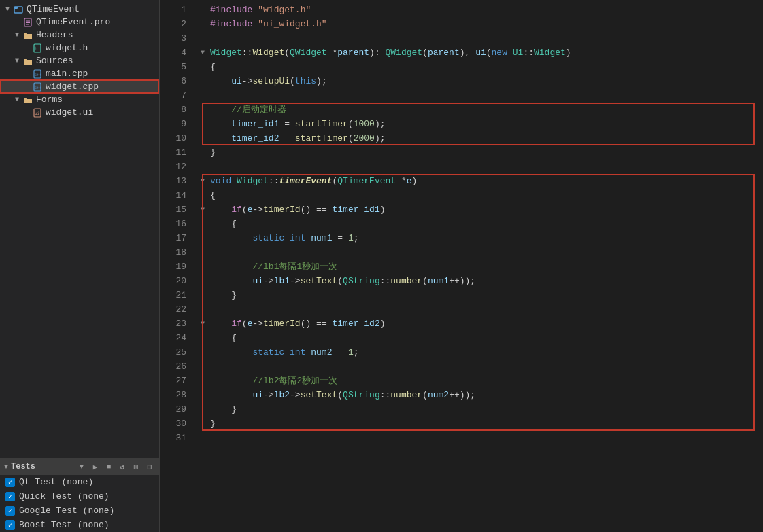 This screenshot has width=763, height=532. Describe the element at coordinates (136, 467) in the screenshot. I see `tests-expand-btn: ⊞` at that location.